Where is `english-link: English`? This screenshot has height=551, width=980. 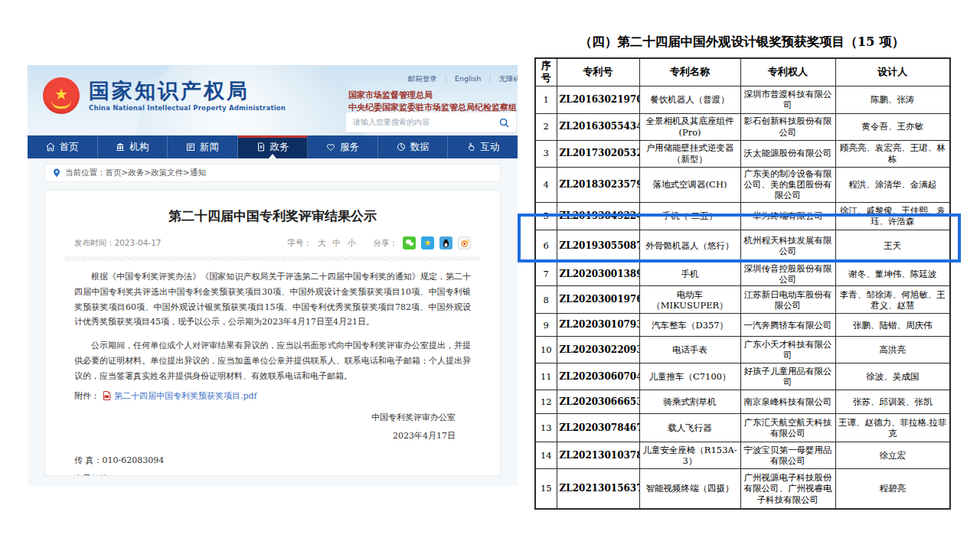
english-link: English is located at coordinates (468, 78).